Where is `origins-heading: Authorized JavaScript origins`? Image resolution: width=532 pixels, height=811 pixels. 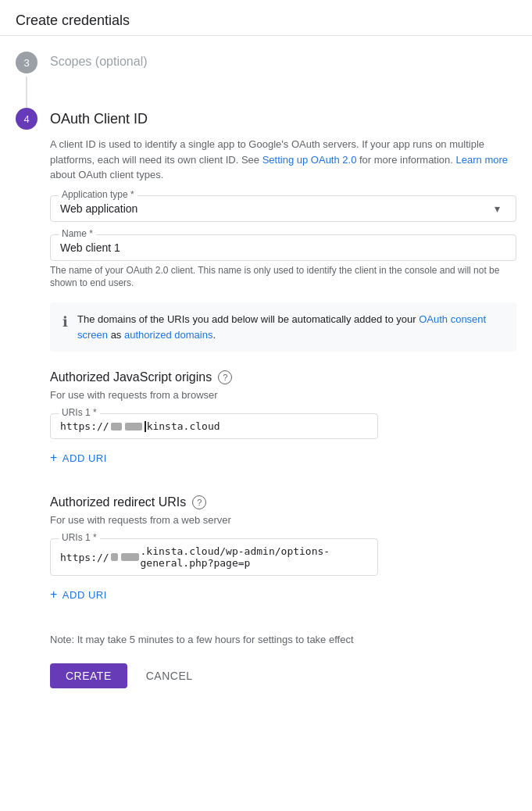
origins-heading: Authorized JavaScript origins is located at coordinates (131, 377).